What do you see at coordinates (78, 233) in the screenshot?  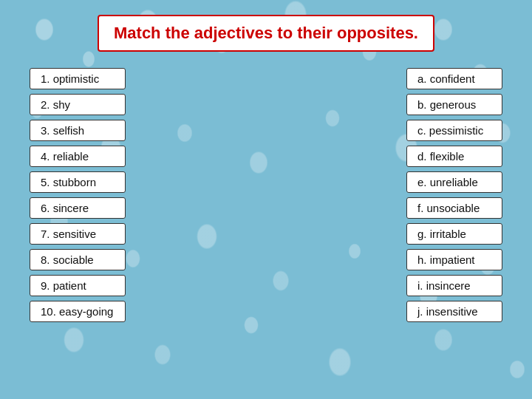 I see `left-item-7: 7. sensitive` at bounding box center [78, 233].